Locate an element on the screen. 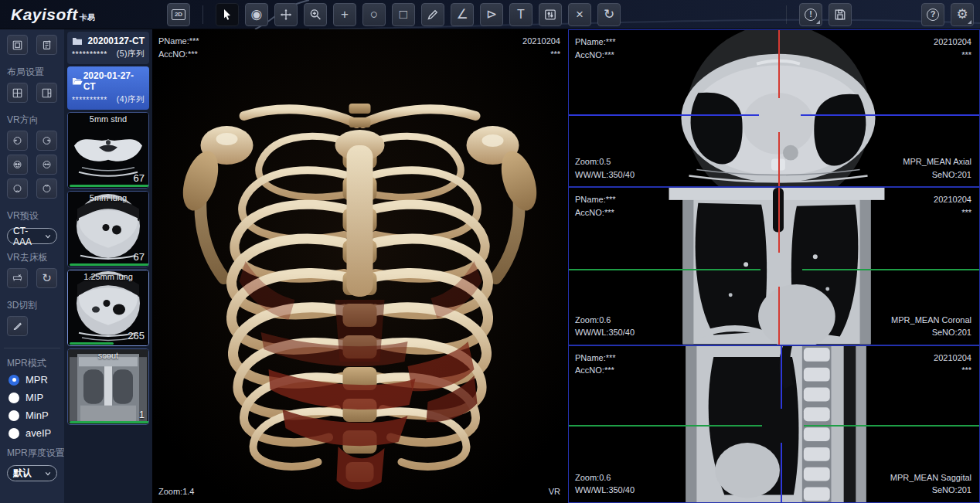  radio-label: aveIP is located at coordinates (39, 433).